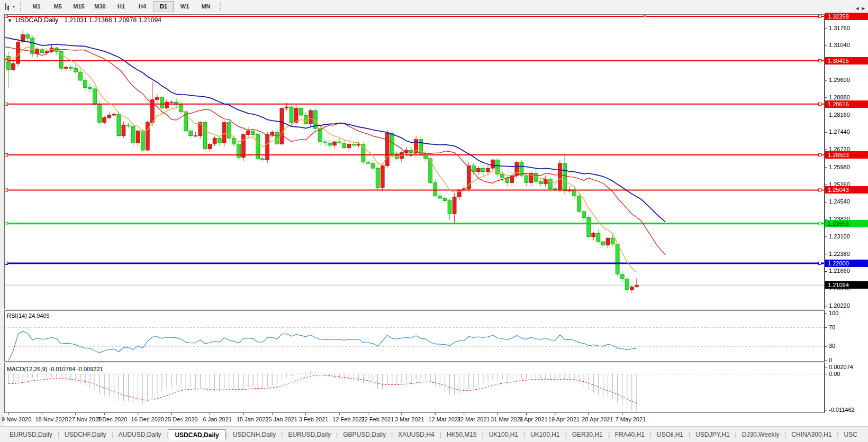 The height and width of the screenshot is (442, 868). I want to click on price-tick-label: 1.29600, so click(839, 80).